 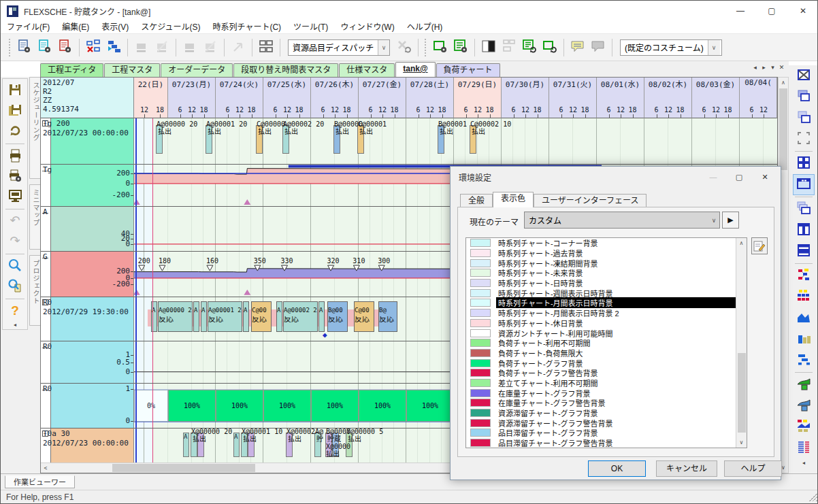 What do you see at coordinates (606, 303) in the screenshot?
I see `color-list-item: 時系列チャート-月間表示日時背景` at bounding box center [606, 303].